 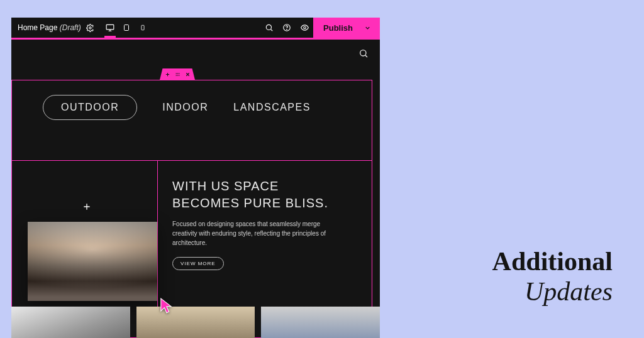 I want to click on body-text: Focused on designing spaces that seamles…, so click(x=254, y=234).